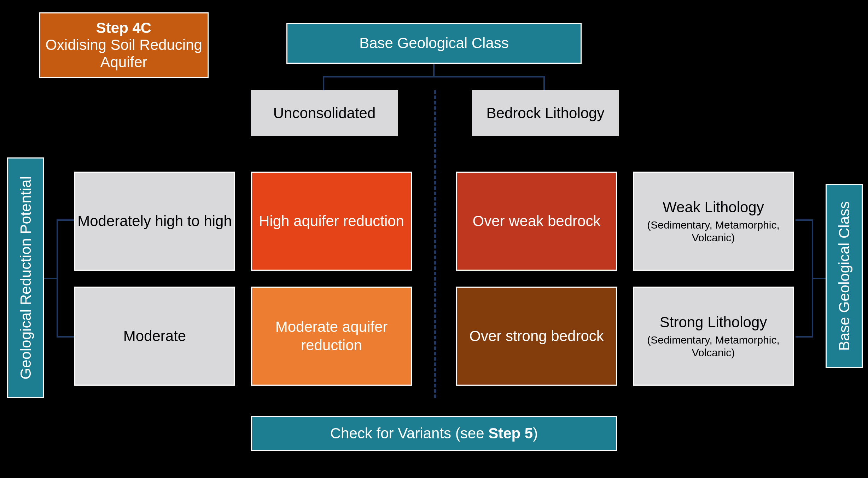 The width and height of the screenshot is (868, 478). What do you see at coordinates (325, 113) in the screenshot?
I see `category-unconsolidated: Unconsolidated` at bounding box center [325, 113].